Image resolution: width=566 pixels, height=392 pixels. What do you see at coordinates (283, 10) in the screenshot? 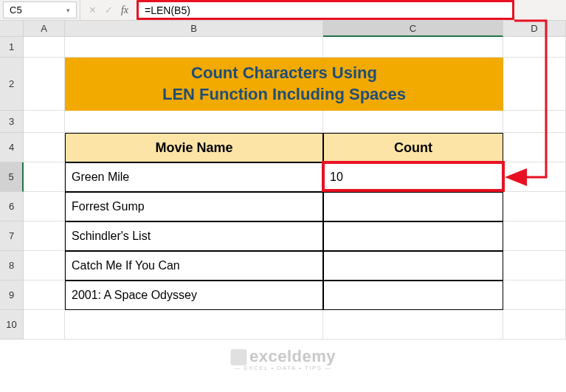
I see `formula-bar: C5 ▾ ✕ ✓ fx =LEN(B5)` at bounding box center [283, 10].